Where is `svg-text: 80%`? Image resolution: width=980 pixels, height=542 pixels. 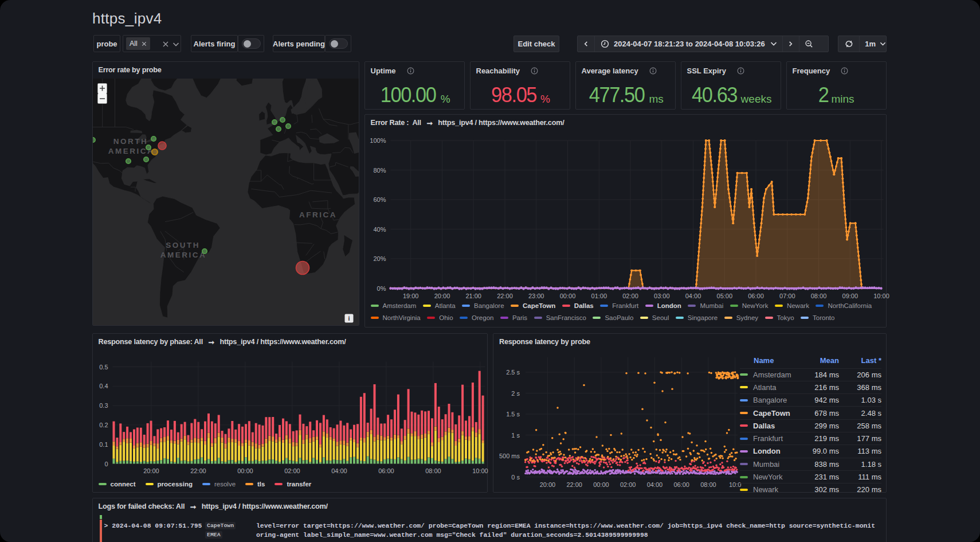
svg-text: 80% is located at coordinates (379, 170).